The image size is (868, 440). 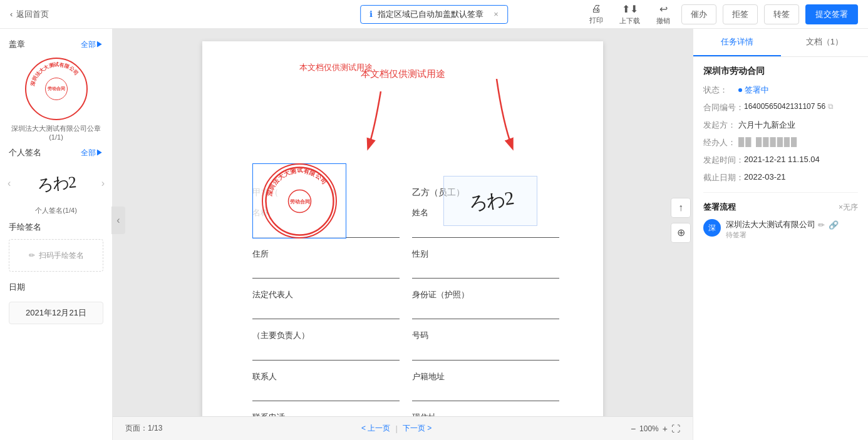 I want to click on tab-document: 文档（1）, so click(x=825, y=43).